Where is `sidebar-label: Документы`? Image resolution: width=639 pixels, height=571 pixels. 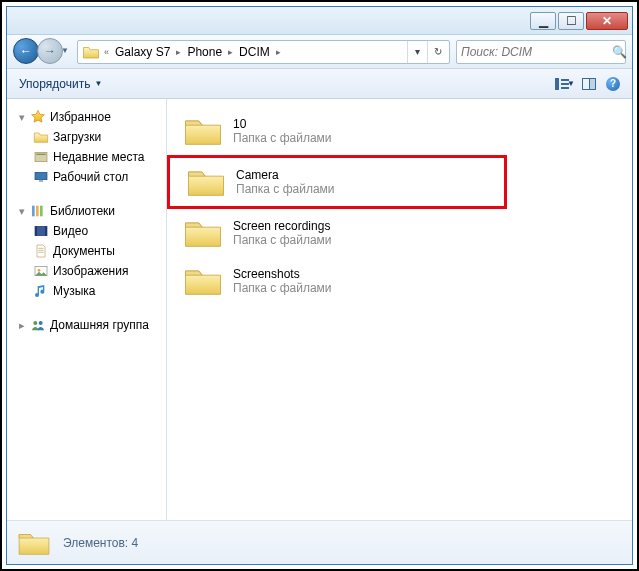
sidebar-label: Документы is located at coordinates (84, 251).